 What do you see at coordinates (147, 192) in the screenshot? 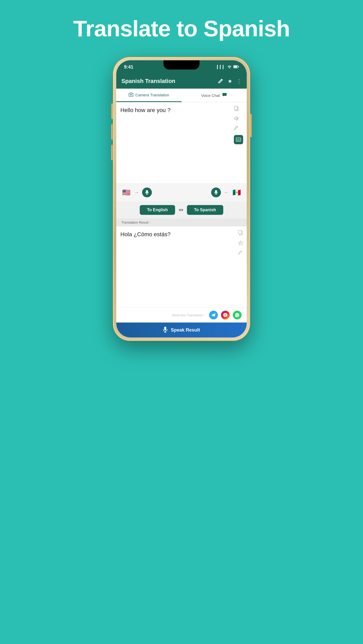
I see `left-mic-button` at bounding box center [147, 192].